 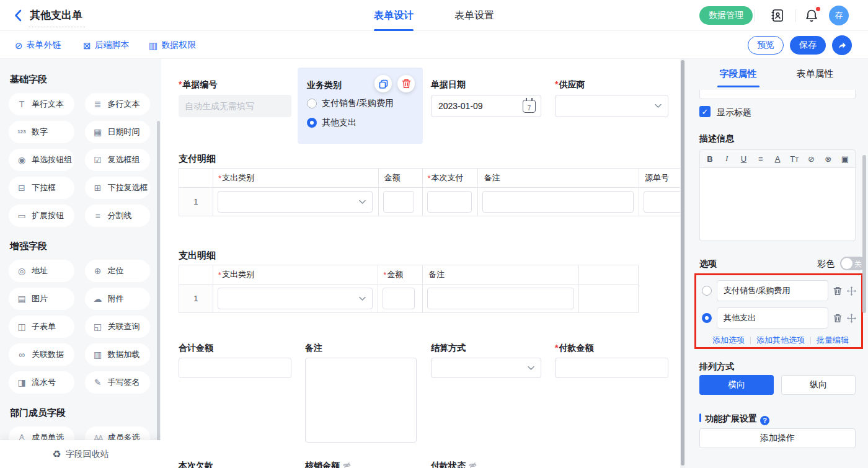 I want to click on field-item-multi-text: ≣多行文本, so click(x=118, y=104).